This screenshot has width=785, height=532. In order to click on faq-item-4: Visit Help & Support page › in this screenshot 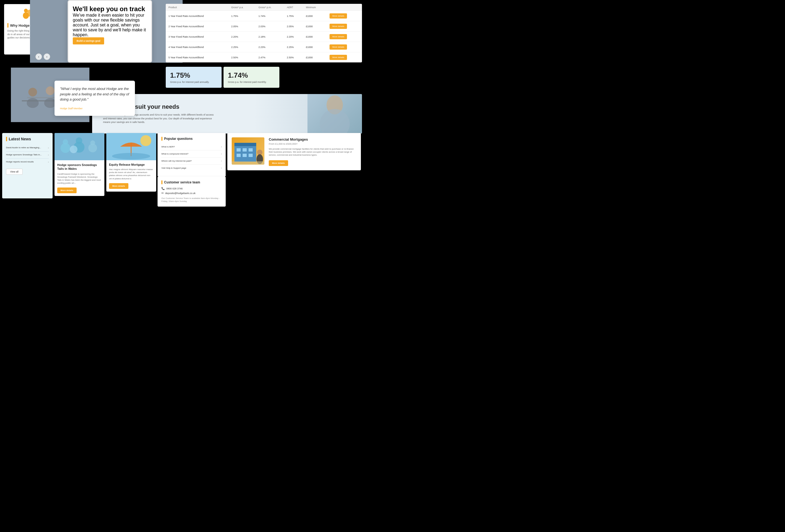, I will do `click(192, 168)`.